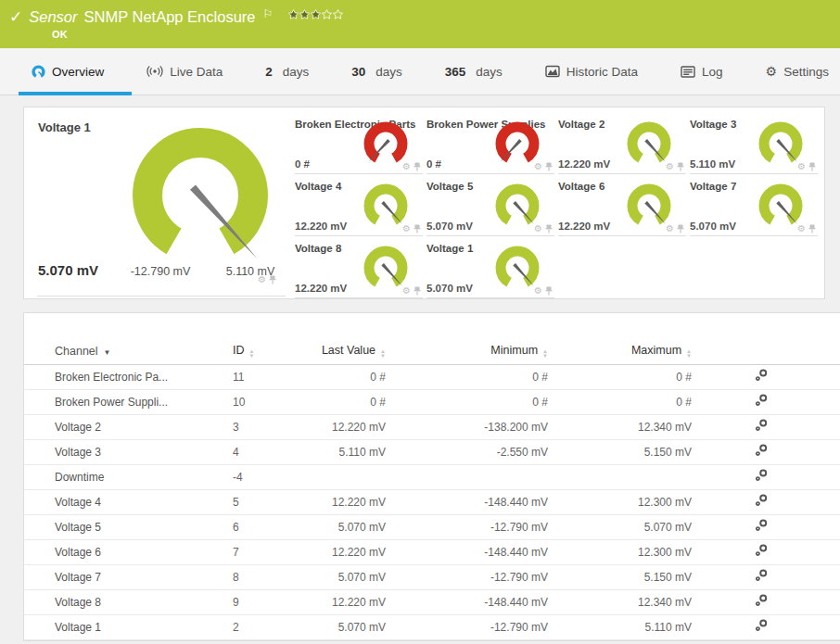 This screenshot has height=644, width=840. Describe the element at coordinates (432, 602) in the screenshot. I see `table-row: Voltage 8 9 12.220 mV -148.440 mV 12.340…` at that location.